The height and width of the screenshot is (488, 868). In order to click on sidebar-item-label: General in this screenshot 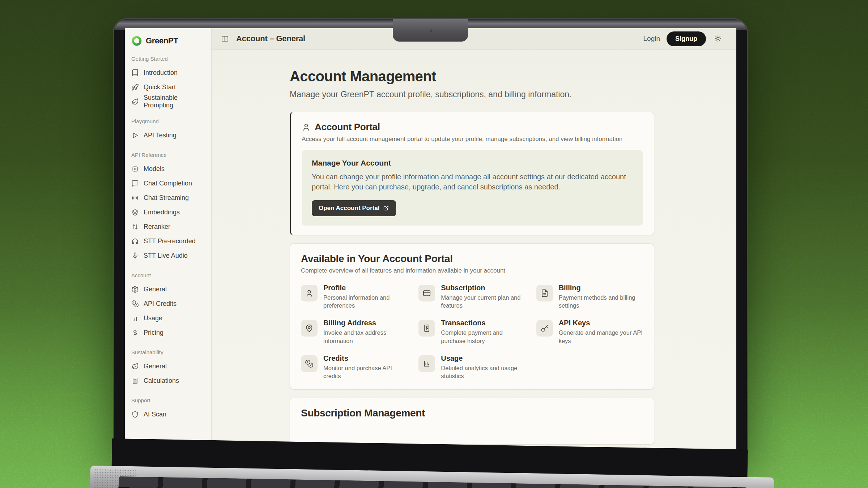, I will do `click(155, 367)`.